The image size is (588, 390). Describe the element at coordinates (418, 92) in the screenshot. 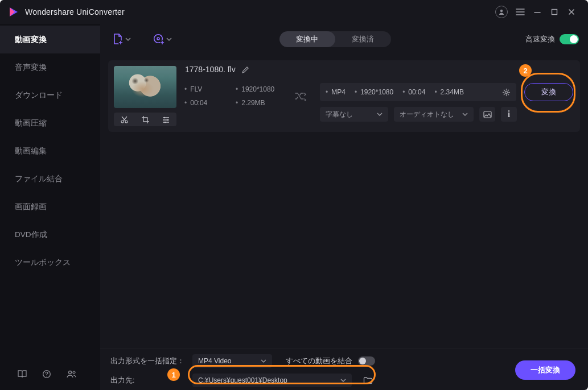

I see `output-settings-bar: MP4 1920*1080 00:04 2.34MB` at that location.